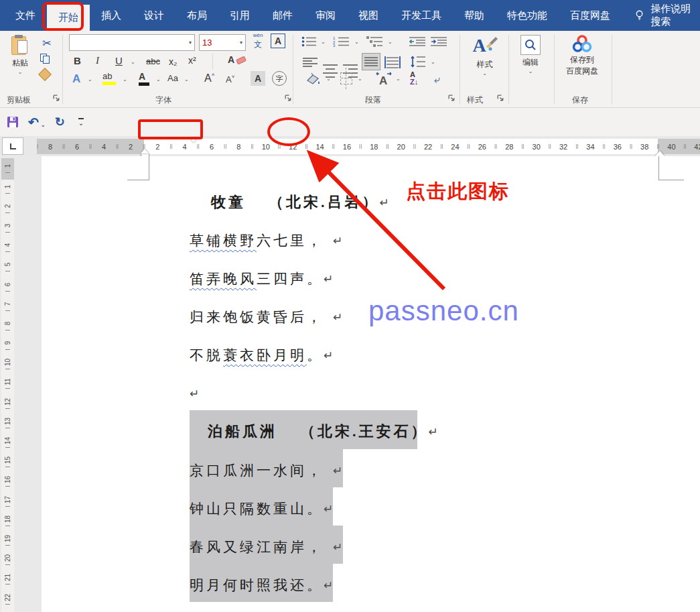 Image resolution: width=700 pixels, height=612 pixels. What do you see at coordinates (60, 122) in the screenshot?
I see `redo-button: ↻` at bounding box center [60, 122].